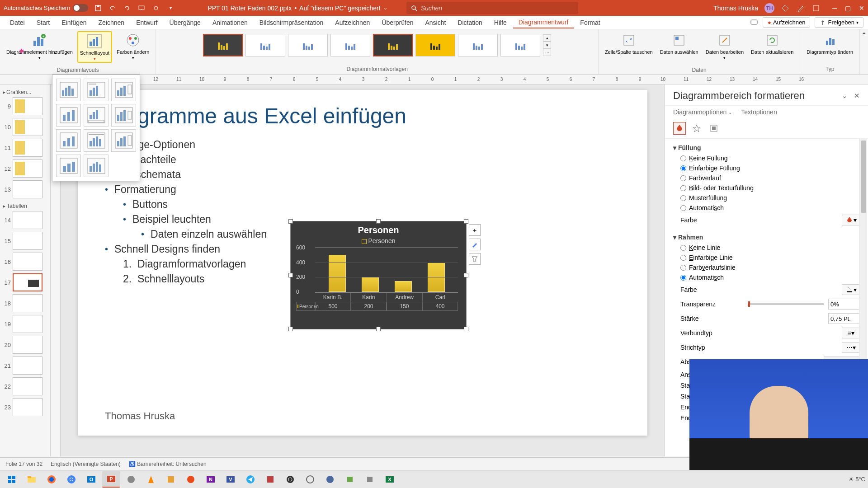 The width and height of the screenshot is (868, 488). What do you see at coordinates (500, 23) in the screenshot?
I see `tab-hilfe: Hilfe` at bounding box center [500, 23].